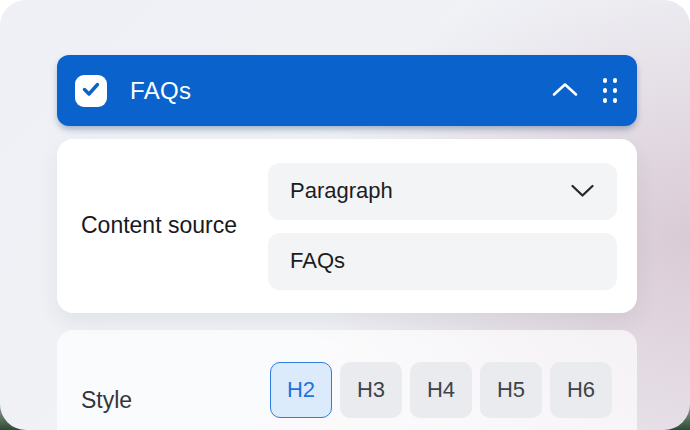  Describe the element at coordinates (442, 192) in the screenshot. I see `content-type-select: Paragraph` at that location.